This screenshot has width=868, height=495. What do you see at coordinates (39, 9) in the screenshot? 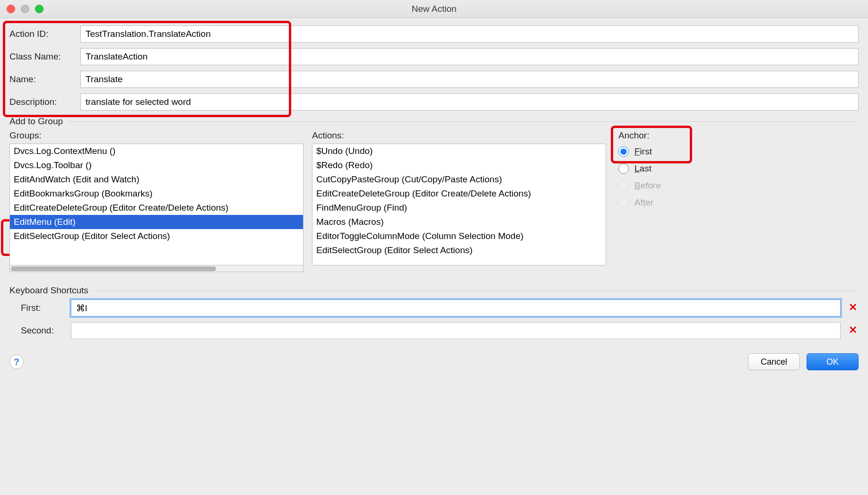
I see `zoom-window-button` at bounding box center [39, 9].